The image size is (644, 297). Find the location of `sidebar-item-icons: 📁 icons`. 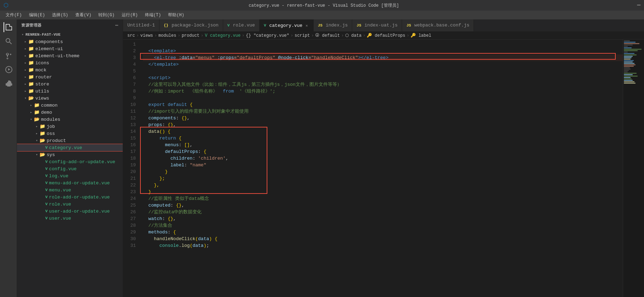

sidebar-item-icons: 📁 icons is located at coordinates (70, 63).